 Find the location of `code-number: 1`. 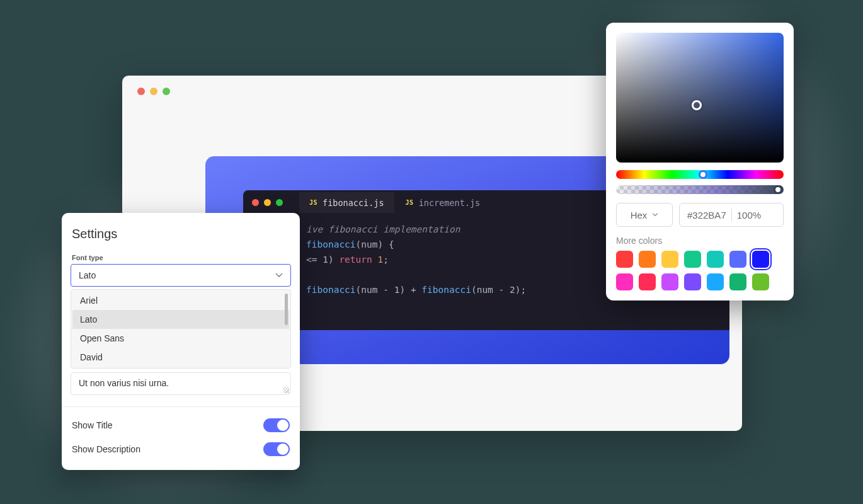

code-number: 1 is located at coordinates (378, 260).